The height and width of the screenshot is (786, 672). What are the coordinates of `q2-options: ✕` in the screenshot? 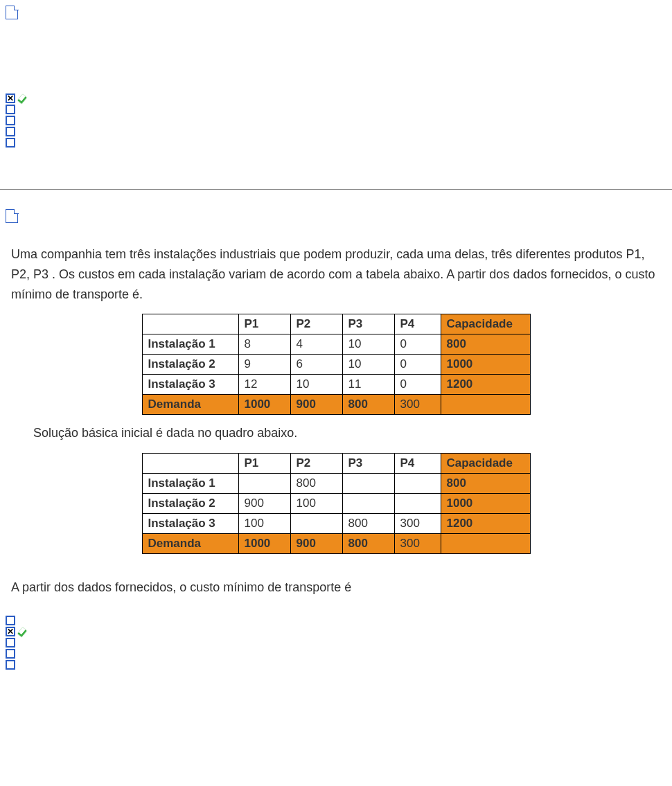 It's located at (336, 643).